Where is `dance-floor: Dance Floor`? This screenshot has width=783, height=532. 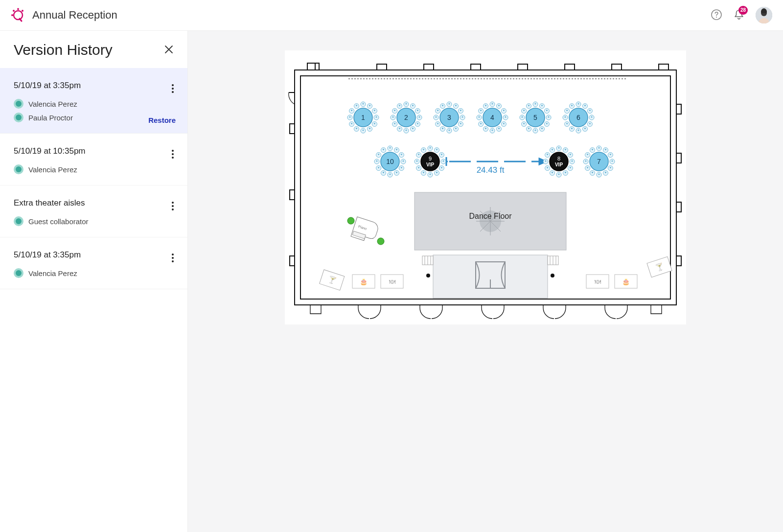 dance-floor: Dance Floor is located at coordinates (490, 221).